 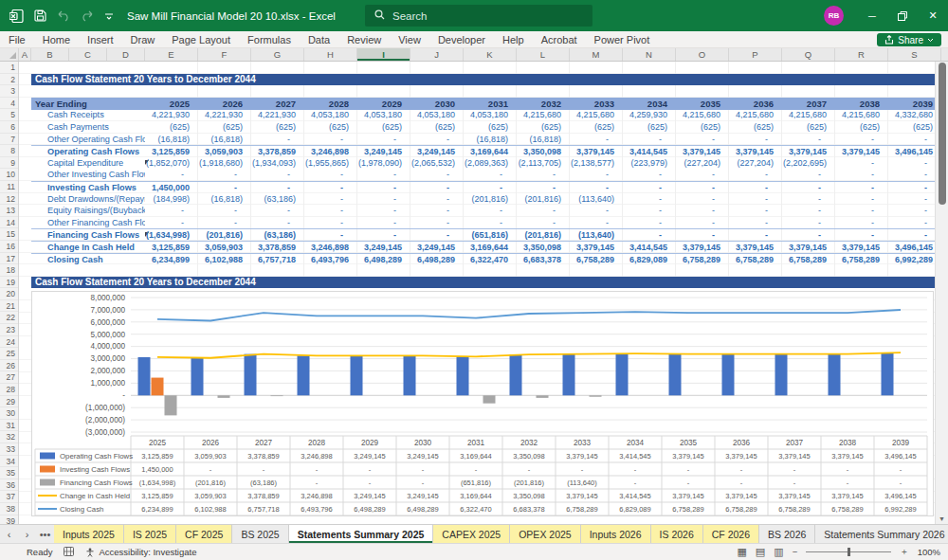 What do you see at coordinates (64, 16) in the screenshot?
I see `undo-icon` at bounding box center [64, 16].